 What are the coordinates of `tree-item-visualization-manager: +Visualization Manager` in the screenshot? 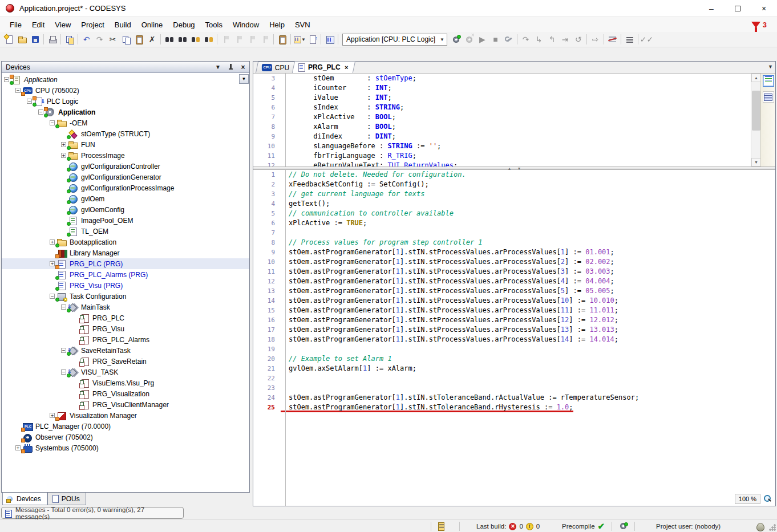 It's located at (126, 415).